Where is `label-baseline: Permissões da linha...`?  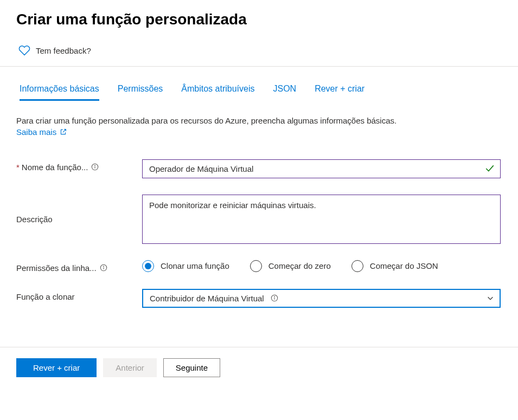
label-baseline: Permissões da linha... is located at coordinates (79, 267).